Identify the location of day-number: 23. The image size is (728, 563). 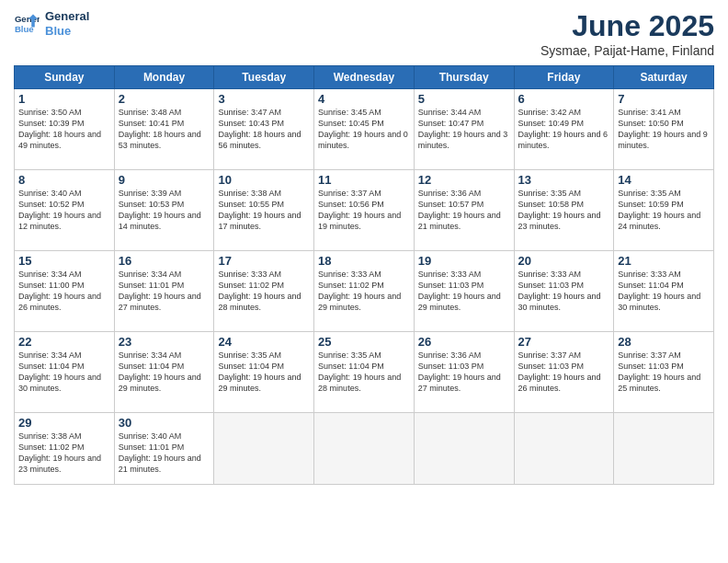
(165, 342).